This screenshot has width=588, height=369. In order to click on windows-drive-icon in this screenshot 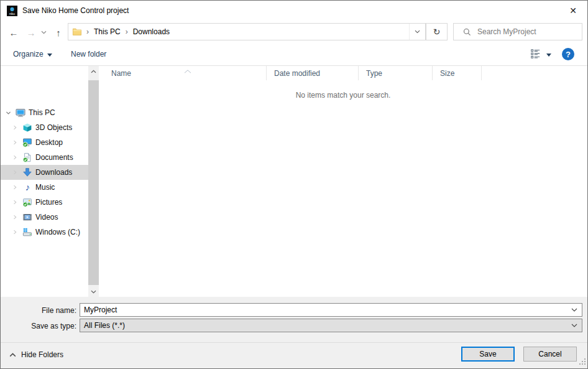, I will do `click(27, 232)`.